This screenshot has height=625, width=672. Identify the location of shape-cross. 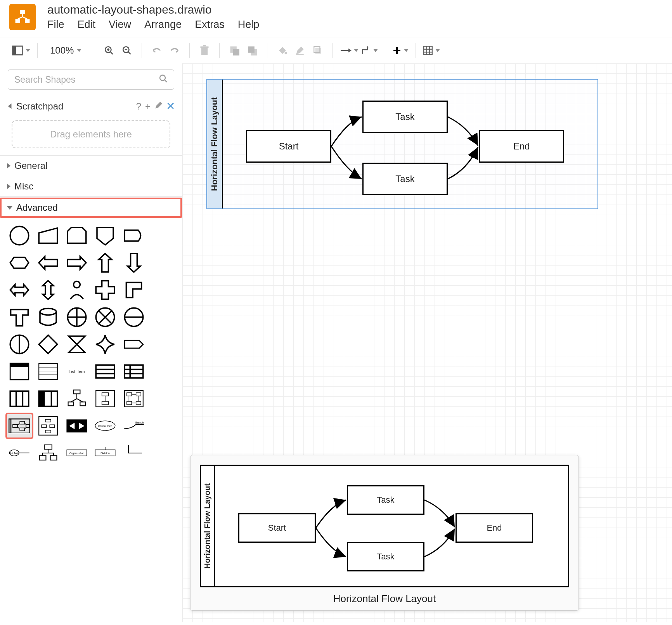
(105, 290).